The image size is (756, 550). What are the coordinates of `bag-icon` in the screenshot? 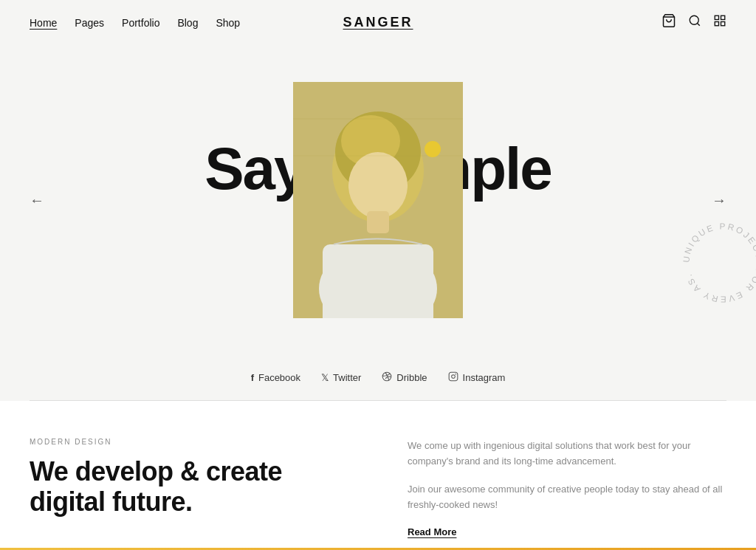 It's located at (669, 22).